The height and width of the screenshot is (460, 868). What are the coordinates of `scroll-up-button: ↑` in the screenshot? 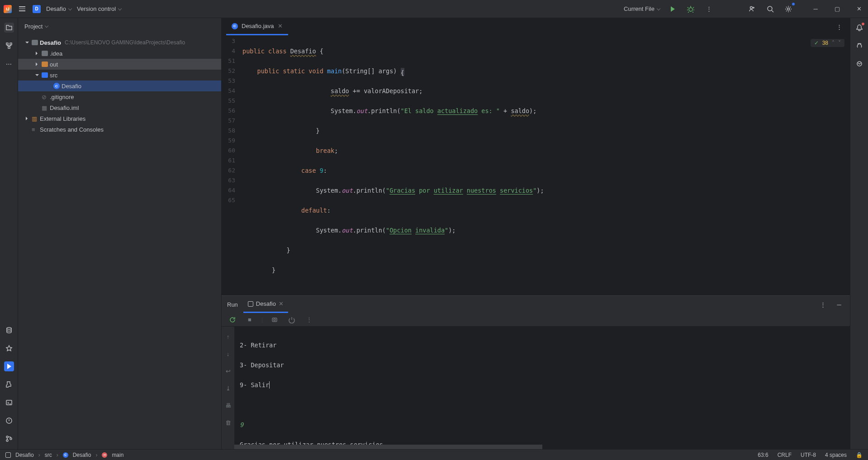 It's located at (228, 337).